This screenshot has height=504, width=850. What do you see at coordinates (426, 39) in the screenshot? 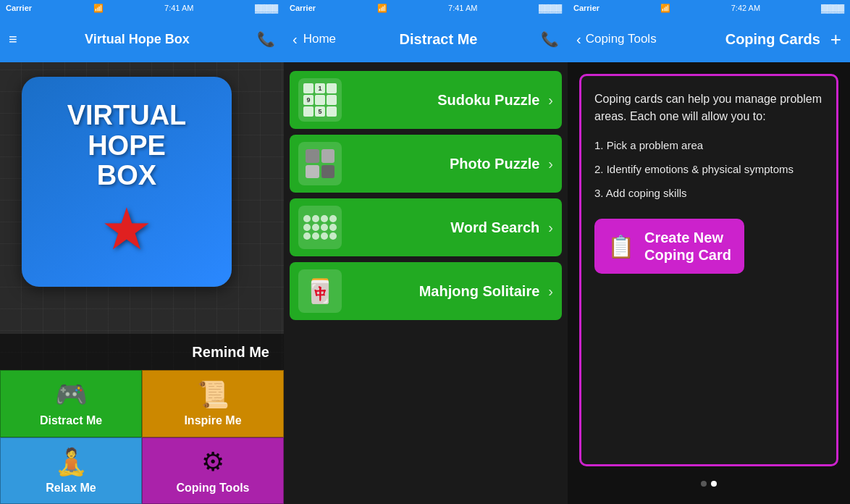
I see `nav-bar-2: ‹ Home Distract Me 📞` at bounding box center [426, 39].